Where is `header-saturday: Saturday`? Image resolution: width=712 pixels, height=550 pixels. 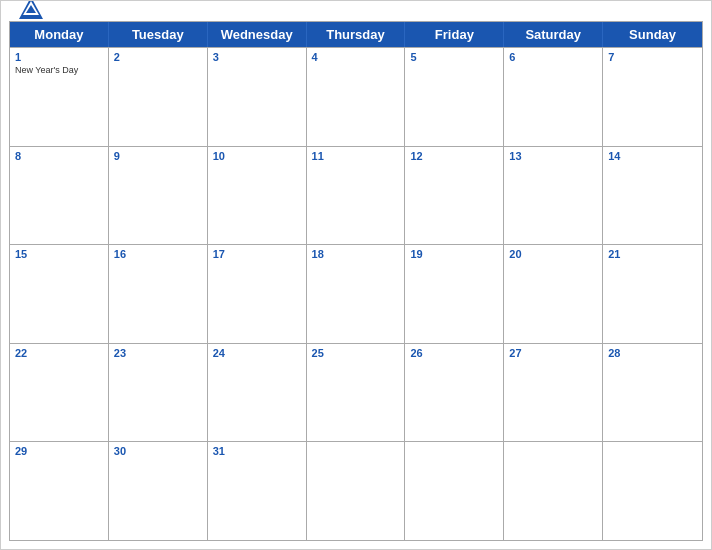 header-saturday: Saturday is located at coordinates (554, 34).